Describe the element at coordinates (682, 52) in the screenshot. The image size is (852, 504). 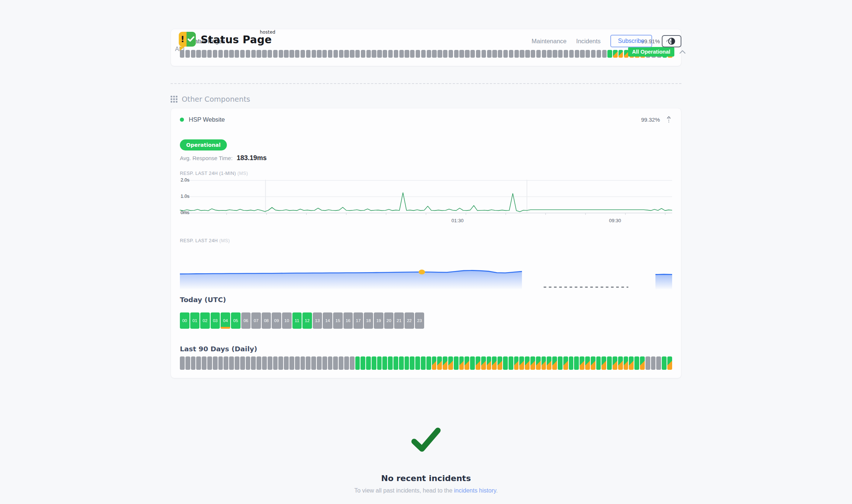
I see `chevron-up-icon` at that location.